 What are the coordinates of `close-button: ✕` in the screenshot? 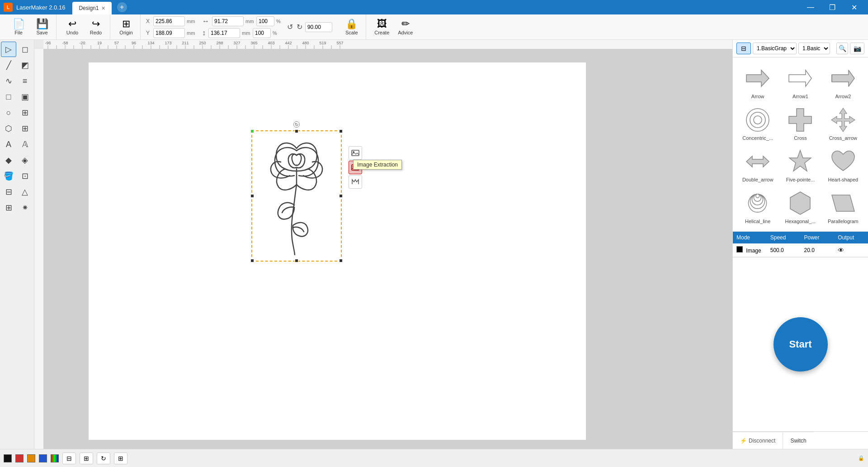 It's located at (854, 7).